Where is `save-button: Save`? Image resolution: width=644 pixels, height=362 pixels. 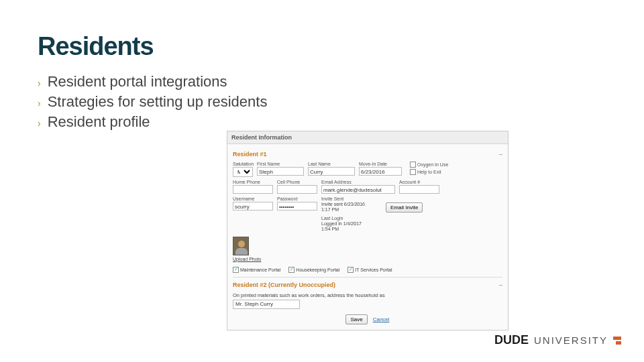 save-button: Save is located at coordinates (356, 319).